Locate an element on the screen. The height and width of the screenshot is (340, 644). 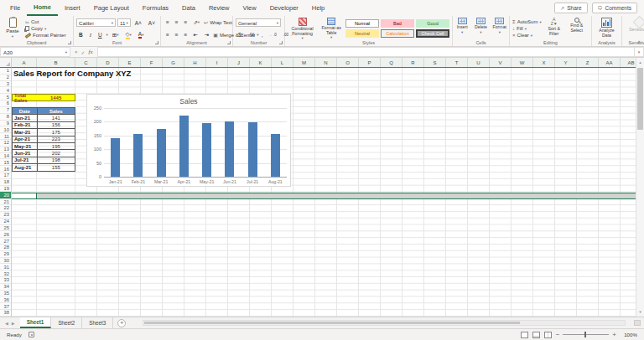
table-row: Apr-21223 is located at coordinates (44, 140).